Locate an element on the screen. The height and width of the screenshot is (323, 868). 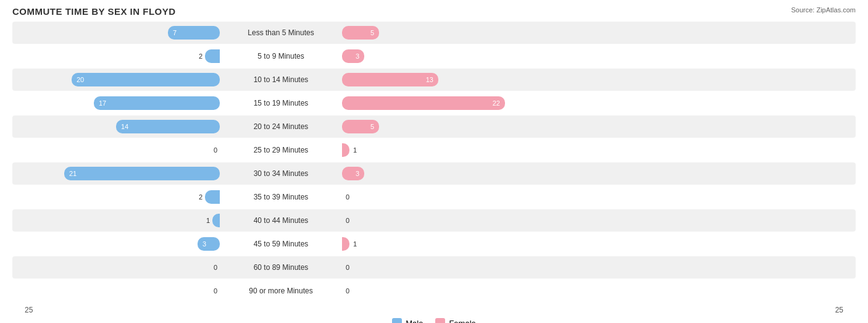
row-label: 30 to 34 Minutes is located at coordinates (281, 174).